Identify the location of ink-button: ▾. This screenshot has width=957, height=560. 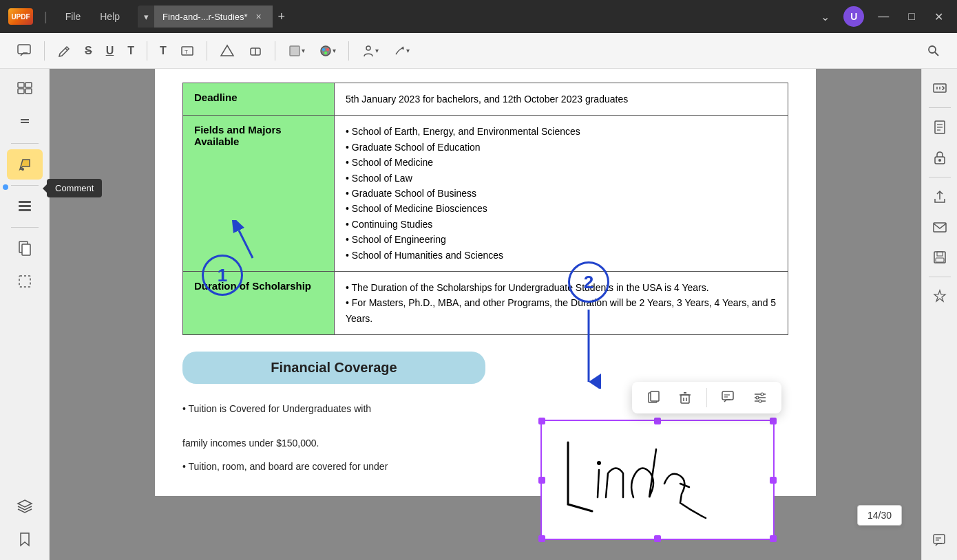
(401, 51).